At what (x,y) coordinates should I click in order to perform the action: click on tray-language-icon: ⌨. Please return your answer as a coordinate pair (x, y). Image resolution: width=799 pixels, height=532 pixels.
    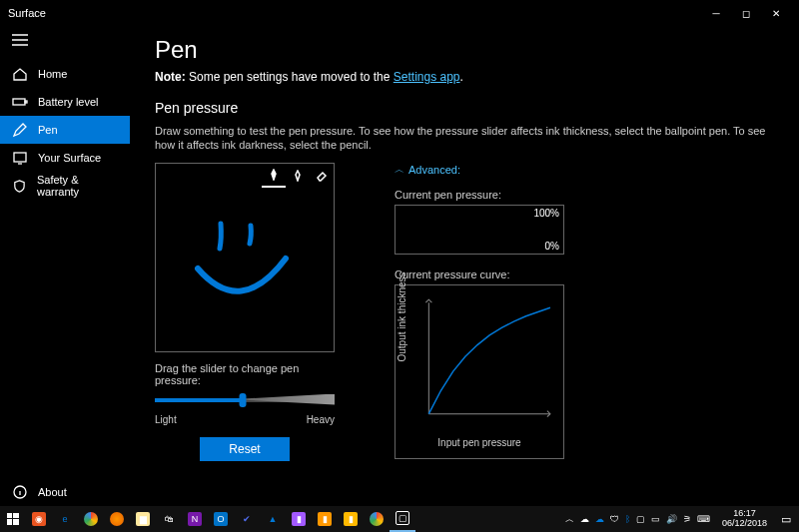
    Looking at the image, I should click on (703, 519).